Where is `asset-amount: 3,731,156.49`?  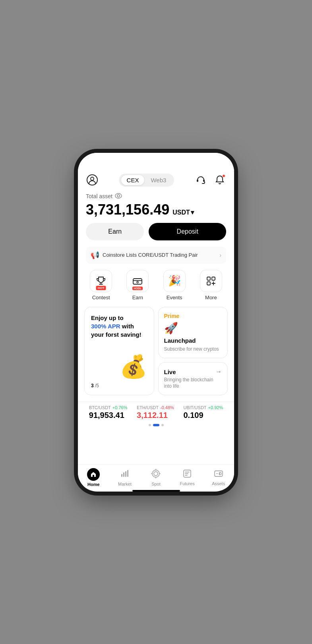 asset-amount: 3,731,156.49 is located at coordinates (128, 210).